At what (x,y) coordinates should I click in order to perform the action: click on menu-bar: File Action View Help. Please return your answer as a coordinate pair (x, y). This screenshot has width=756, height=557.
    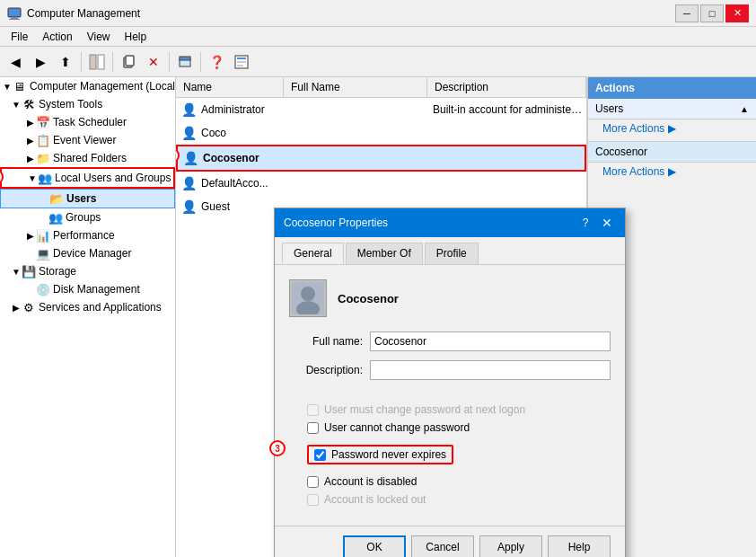
    Looking at the image, I should click on (378, 37).